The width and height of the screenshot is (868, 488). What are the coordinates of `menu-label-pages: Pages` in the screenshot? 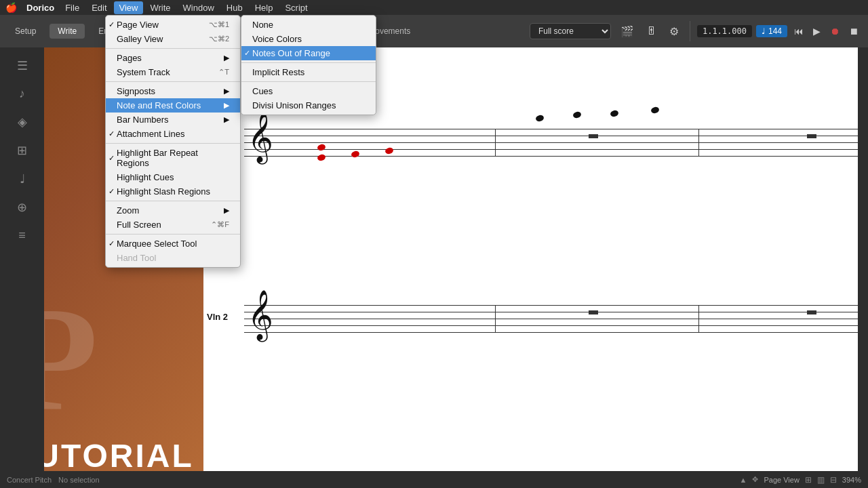 It's located at (129, 58).